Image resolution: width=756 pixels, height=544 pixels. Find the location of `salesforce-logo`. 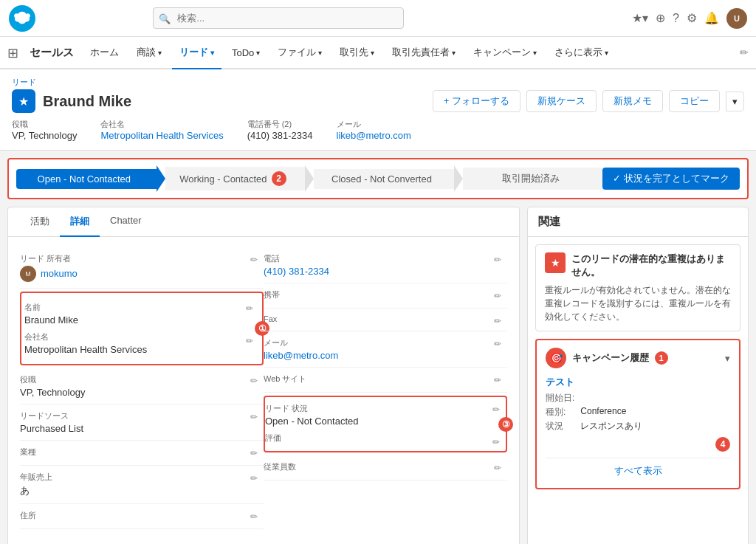

salesforce-logo is located at coordinates (22, 18).